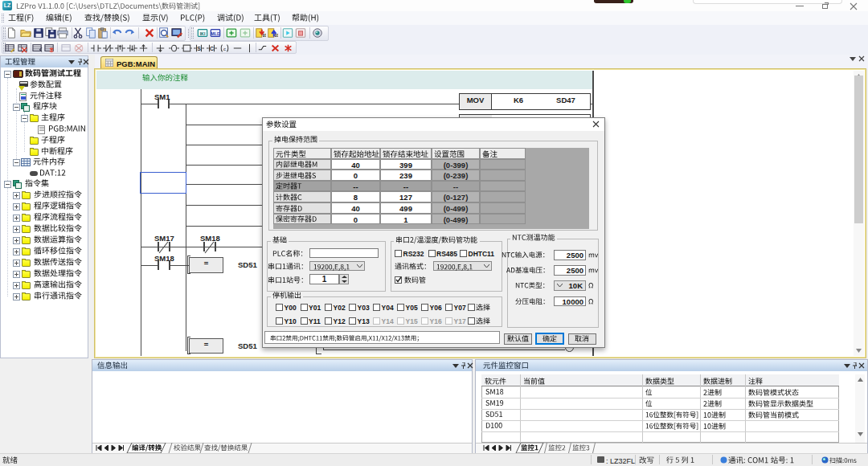 This screenshot has height=466, width=868. What do you see at coordinates (212, 48) in the screenshot?
I see `svg-text: C` at bounding box center [212, 48].